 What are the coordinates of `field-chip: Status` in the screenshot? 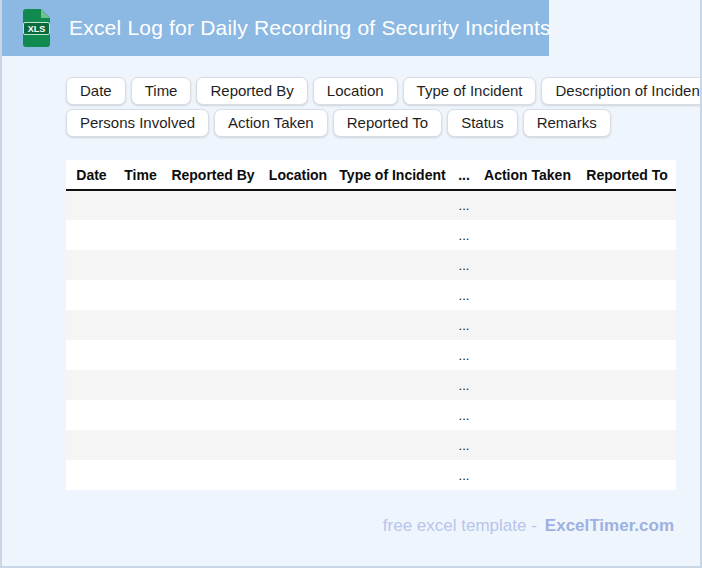 It's located at (482, 123).